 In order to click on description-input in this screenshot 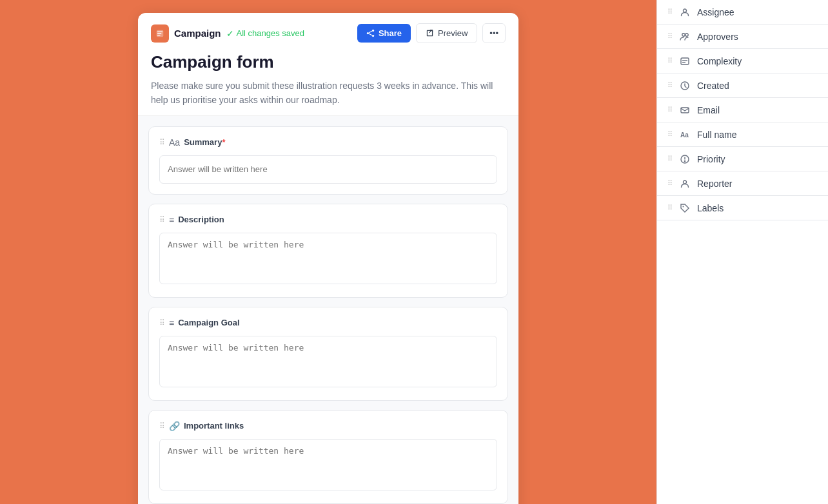, I will do `click(328, 258)`.